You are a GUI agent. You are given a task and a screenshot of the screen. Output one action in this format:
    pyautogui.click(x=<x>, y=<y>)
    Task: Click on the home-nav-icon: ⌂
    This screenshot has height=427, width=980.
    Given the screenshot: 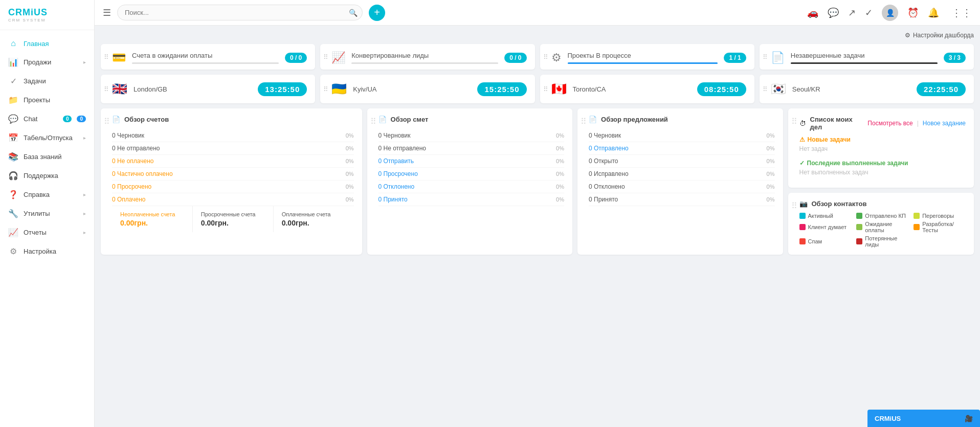 What is the action you would take?
    pyautogui.click(x=13, y=43)
    